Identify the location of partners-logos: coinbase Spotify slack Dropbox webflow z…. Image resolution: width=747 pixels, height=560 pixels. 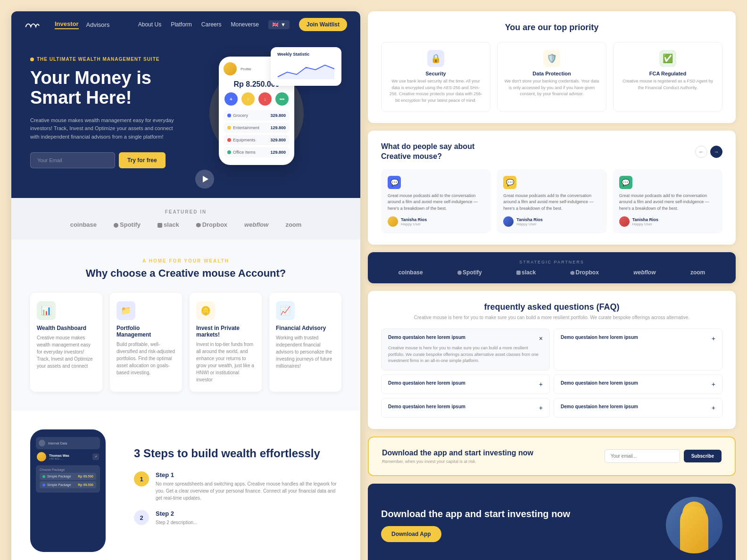
(552, 272).